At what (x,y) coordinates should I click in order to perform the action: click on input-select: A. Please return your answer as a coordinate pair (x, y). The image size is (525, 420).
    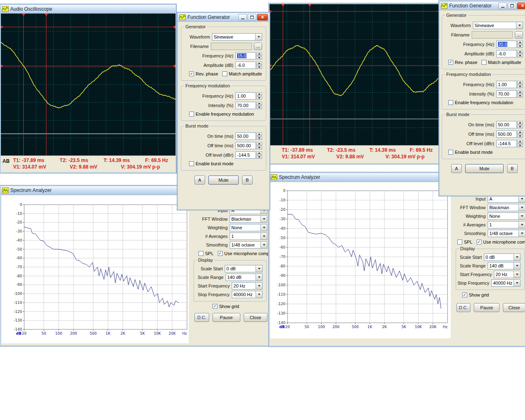
    Looking at the image, I should click on (506, 199).